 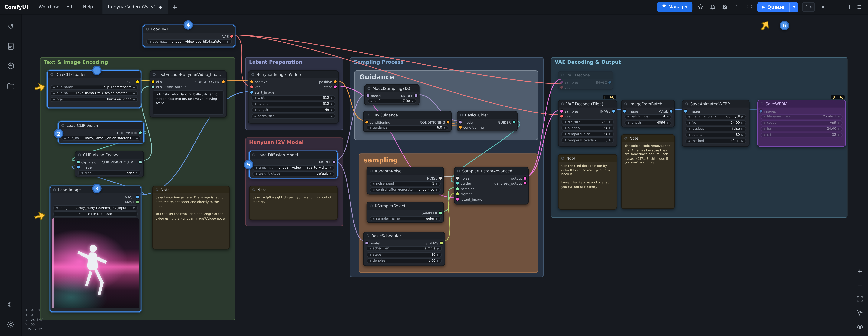 What do you see at coordinates (404, 248) in the screenshot?
I see `widget-scheduler: ◀schedulersimple▶` at bounding box center [404, 248].